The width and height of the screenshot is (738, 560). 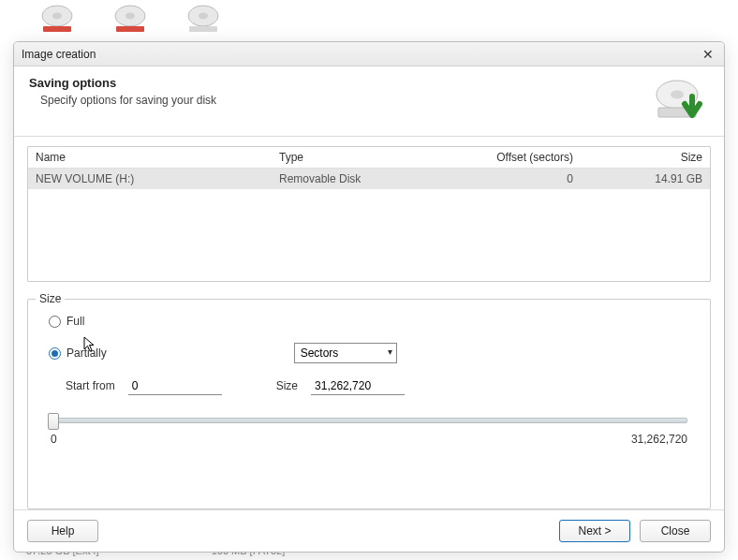 I want to click on help-button: Help, so click(x=63, y=531).